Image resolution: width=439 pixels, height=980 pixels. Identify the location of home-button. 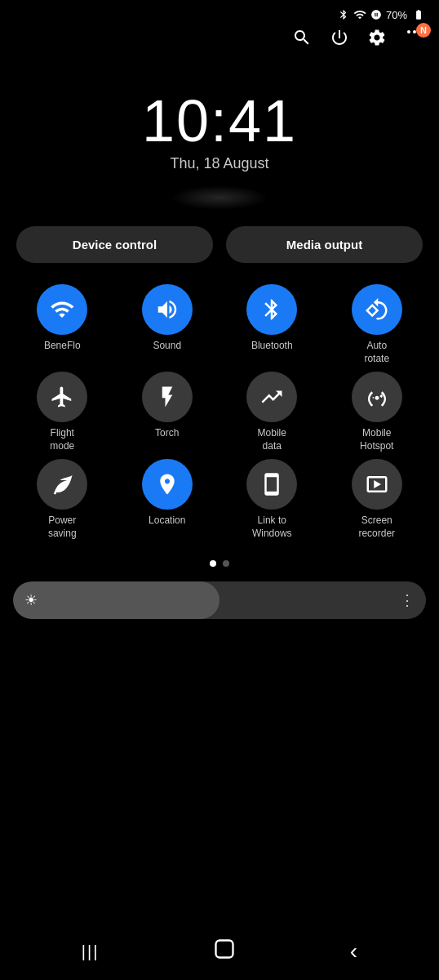
(224, 952).